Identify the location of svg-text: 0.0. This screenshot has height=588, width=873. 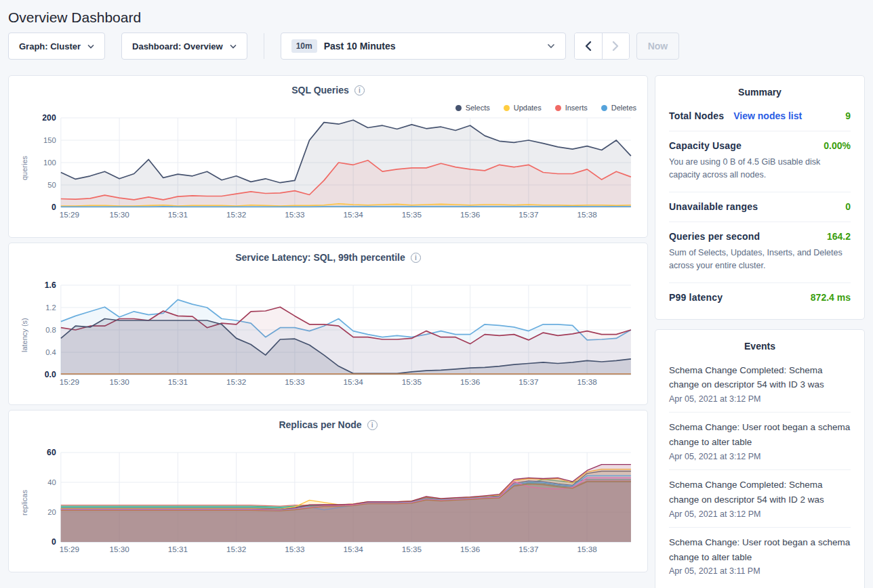
(50, 375).